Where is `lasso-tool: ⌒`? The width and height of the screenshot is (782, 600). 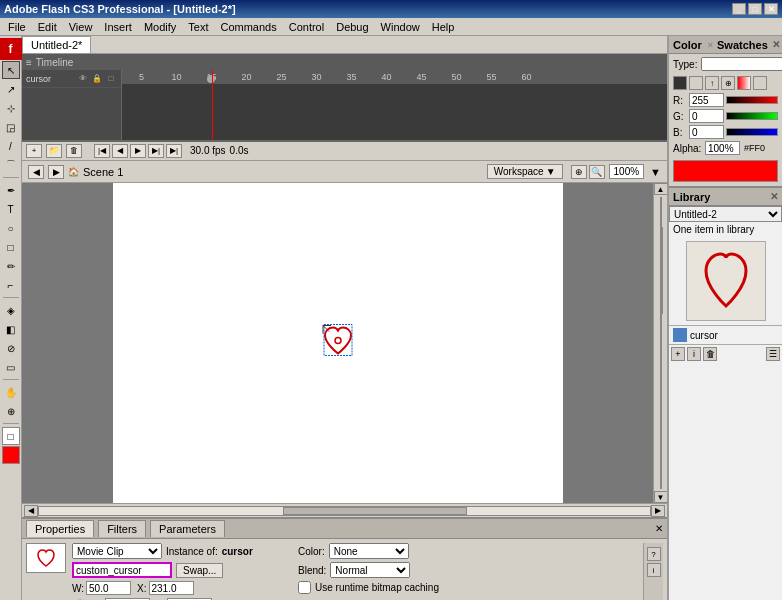
lasso-tool: ⌒ is located at coordinates (11, 165).